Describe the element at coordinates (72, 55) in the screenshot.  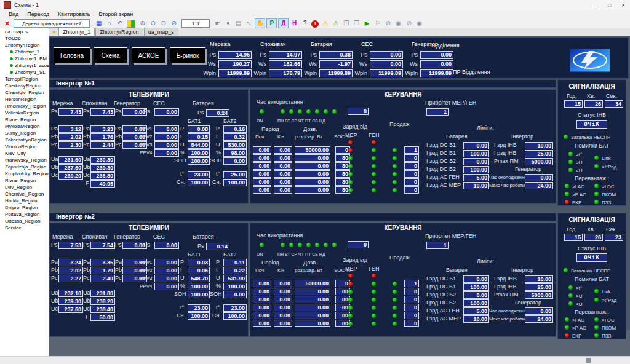
I see `nav-button-Головна: Головна` at that location.